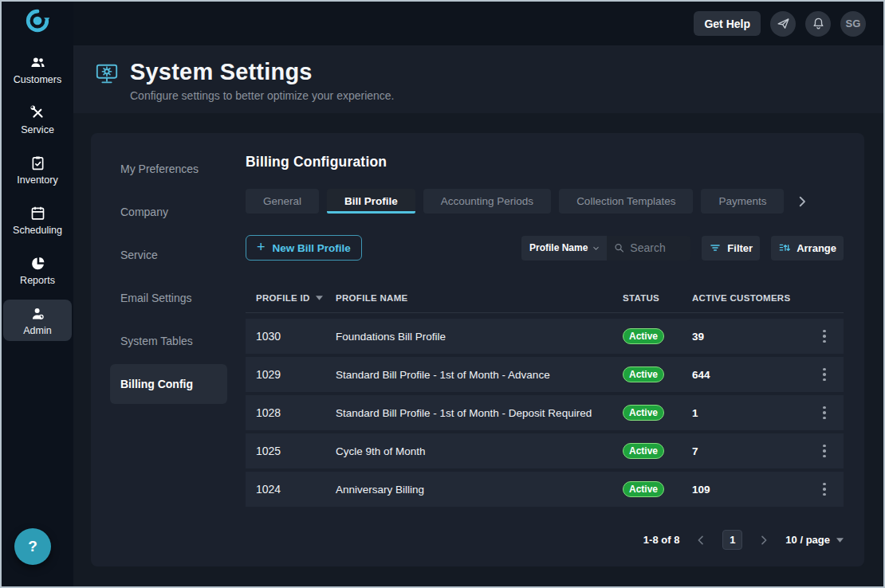 This screenshot has width=885, height=588. What do you see at coordinates (545, 336) in the screenshot?
I see `table-row: 1030 Foundations Bill Profile Active 39` at bounding box center [545, 336].